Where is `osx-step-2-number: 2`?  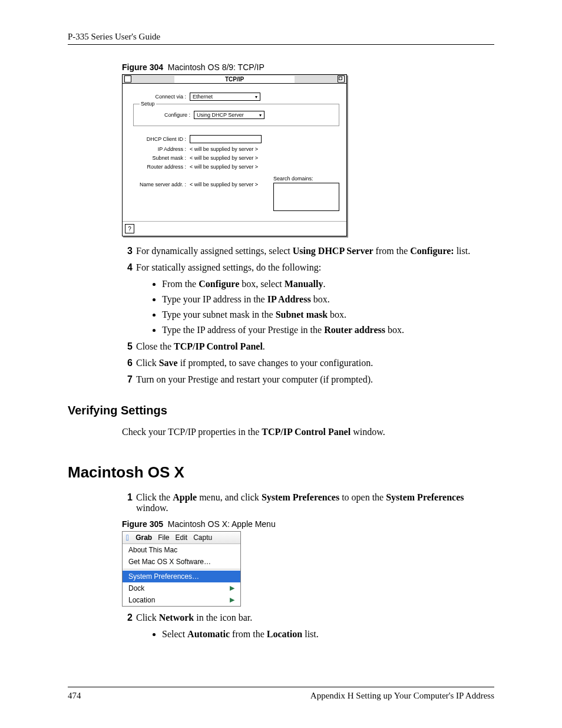 osx-step-2-number: 2 is located at coordinates (127, 618).